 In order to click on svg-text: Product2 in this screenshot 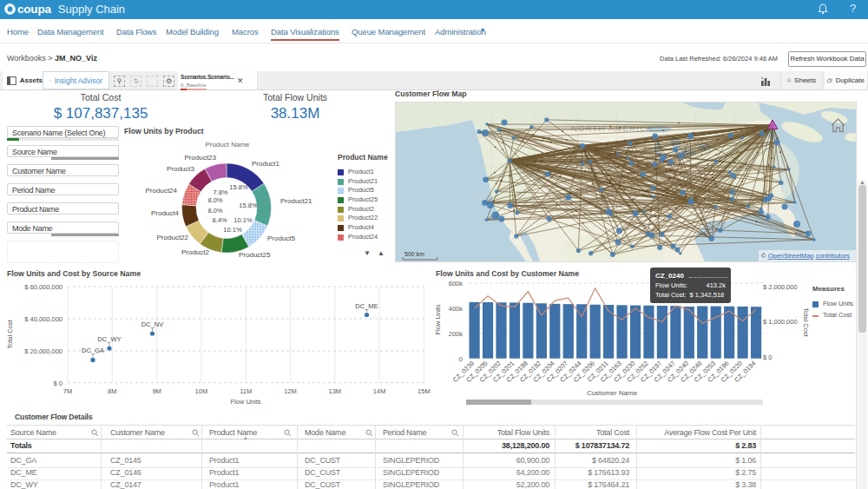, I will do `click(196, 252)`.